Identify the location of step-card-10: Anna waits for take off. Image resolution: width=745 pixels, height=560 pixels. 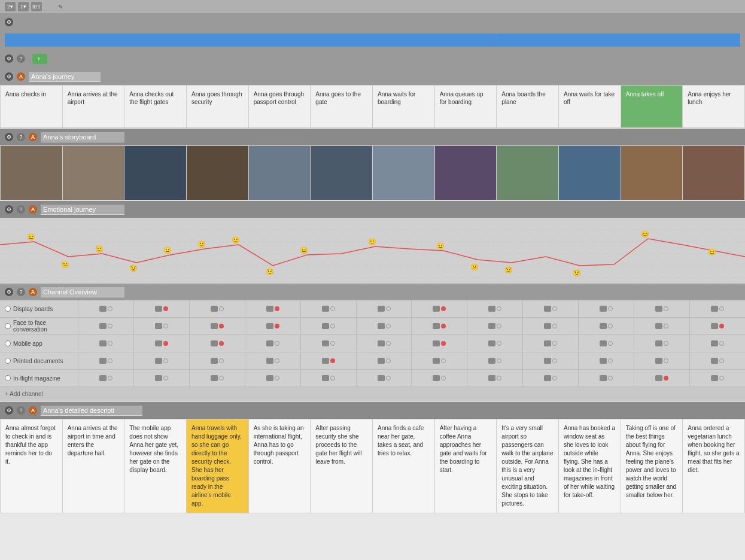
(590, 106).